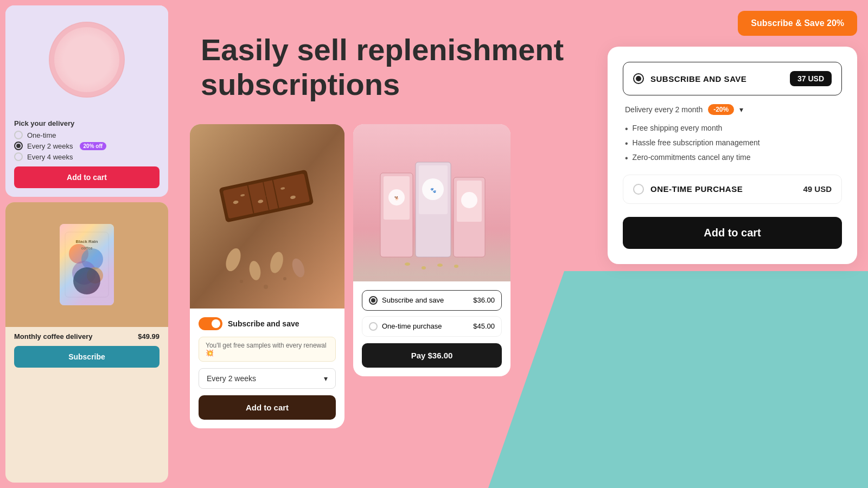  What do you see at coordinates (432, 251) in the screenshot?
I see `card-dogfood: 🐕 🐾` at bounding box center [432, 251].